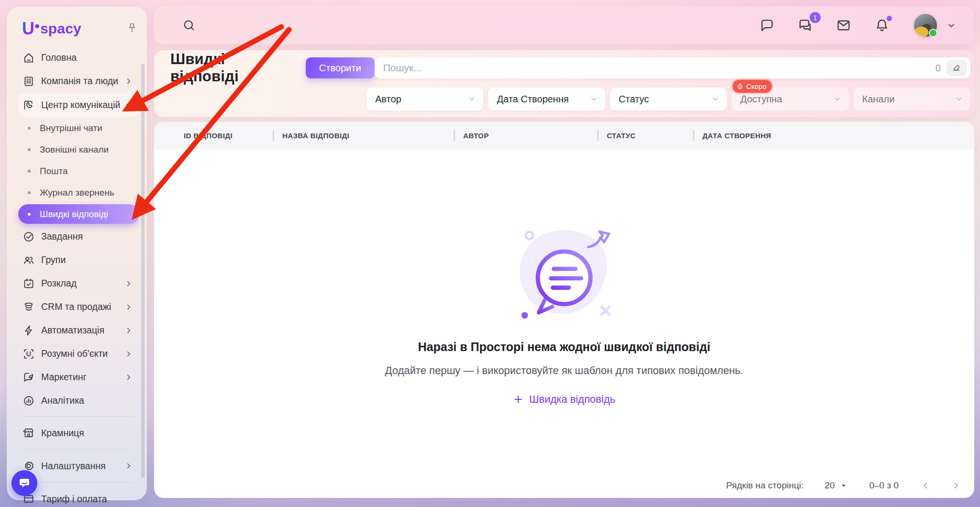 Image resolution: width=980 pixels, height=507 pixels. Describe the element at coordinates (24, 483) in the screenshot. I see `support-chat-button` at that location.